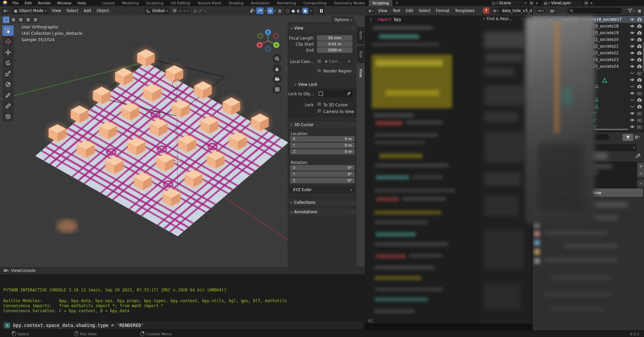 Image resolution: width=644 pixels, height=337 pixels. What do you see at coordinates (64, 3) in the screenshot?
I see `menu-window: Window` at bounding box center [64, 3].